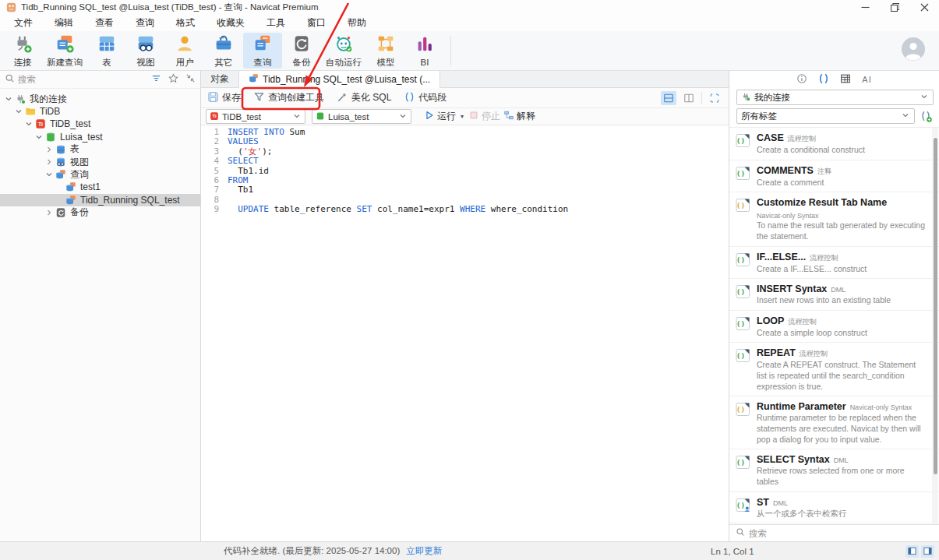  I want to click on query-builder-button: 查询创建工具, so click(288, 98).